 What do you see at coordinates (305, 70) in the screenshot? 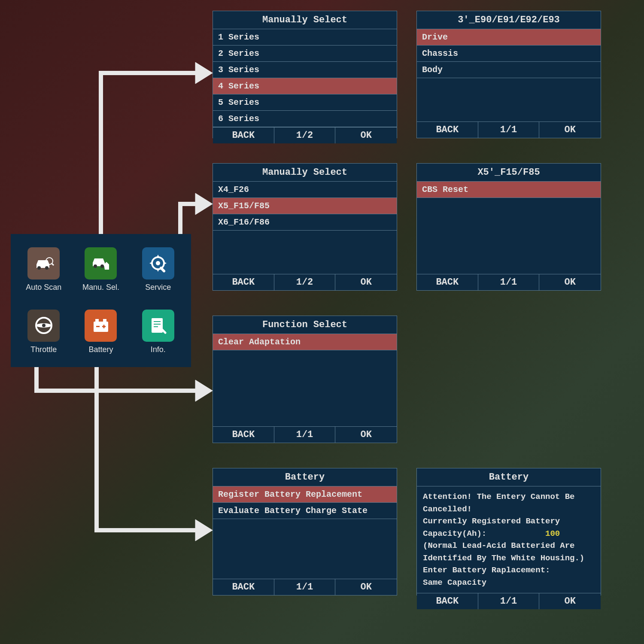
I see `list-item: 3 Series` at bounding box center [305, 70].